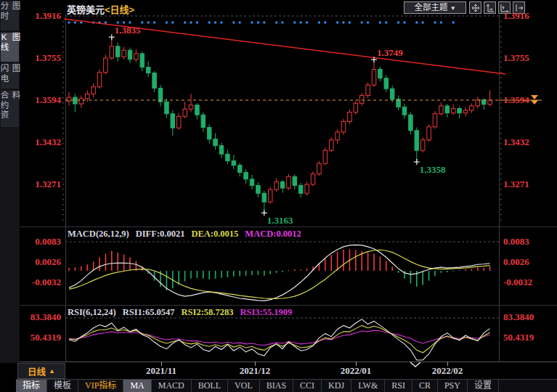  I want to click on macd-ytick-right: 0.0026, so click(516, 262).